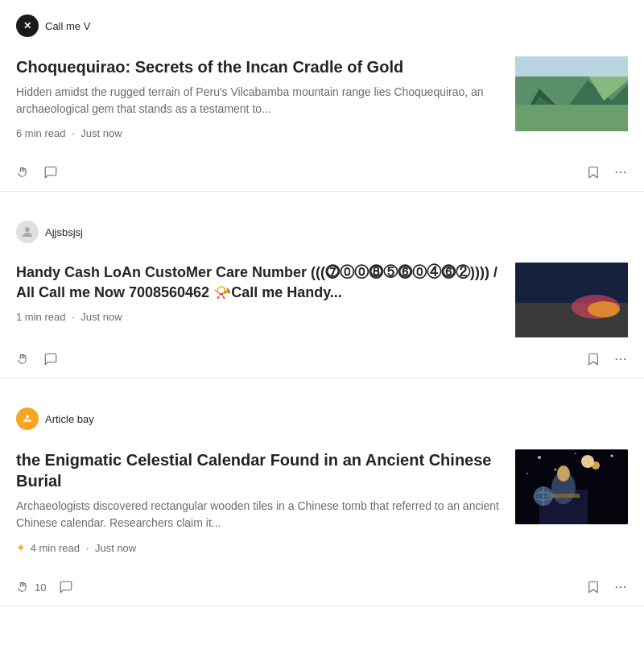  I want to click on article-published-1: Just now, so click(101, 134).